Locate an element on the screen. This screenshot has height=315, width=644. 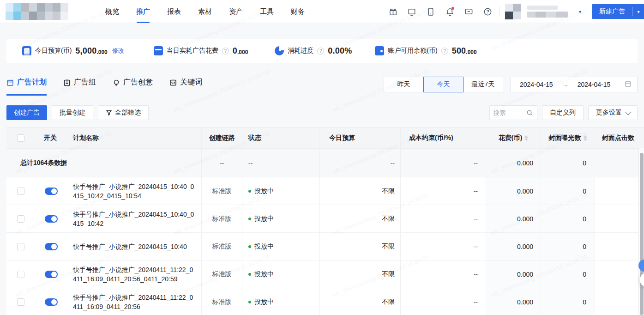
plan-name-link: 快手号推广_小说推广_20240415_10:40_0415_10:42_041… is located at coordinates (134, 191).